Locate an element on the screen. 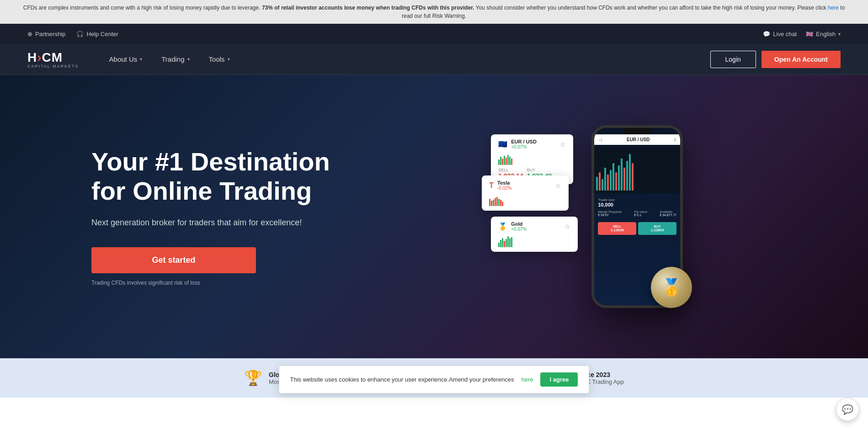  top-nav-left: ⊕ Partnership 🎧 Help Center is located at coordinates (73, 34).